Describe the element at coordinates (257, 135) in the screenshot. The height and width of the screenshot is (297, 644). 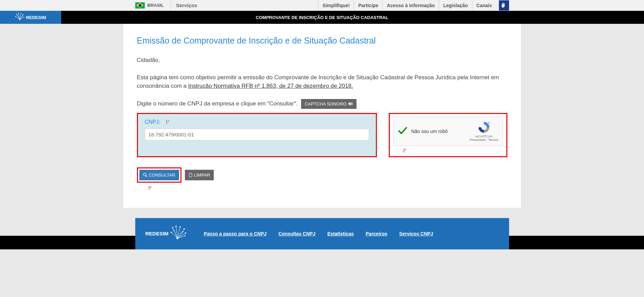
I see `cnpj-input` at that location.